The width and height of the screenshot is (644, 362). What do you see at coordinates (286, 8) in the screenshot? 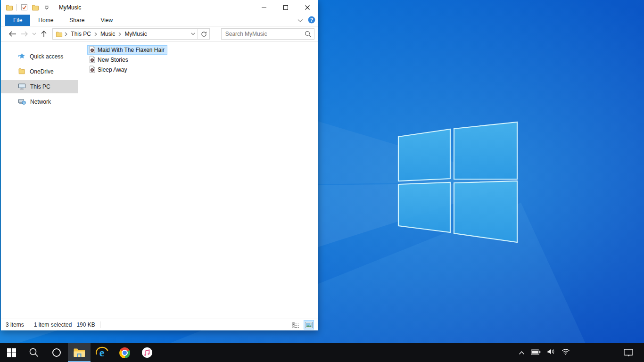
I see `maximize-button` at bounding box center [286, 8].